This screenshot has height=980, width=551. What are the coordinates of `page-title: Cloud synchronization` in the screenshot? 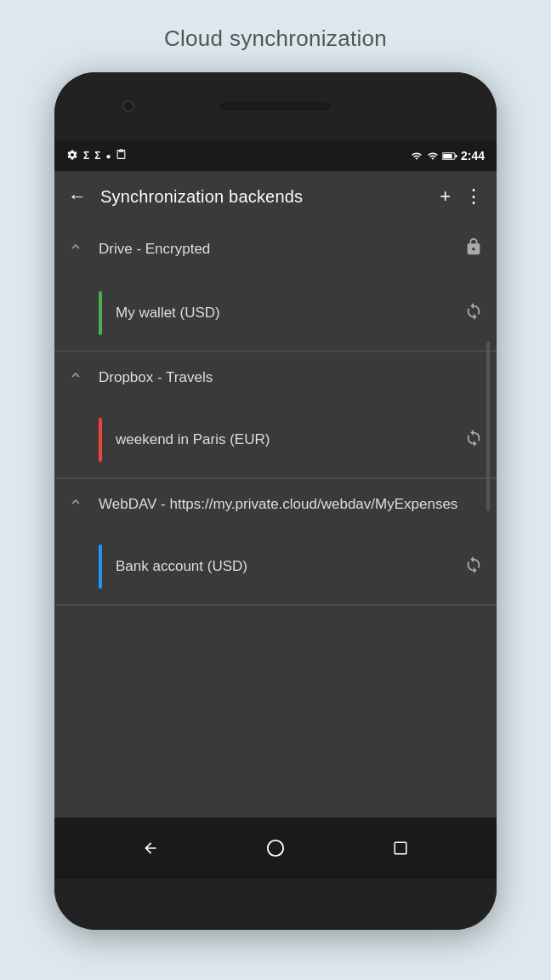 It's located at (276, 39).